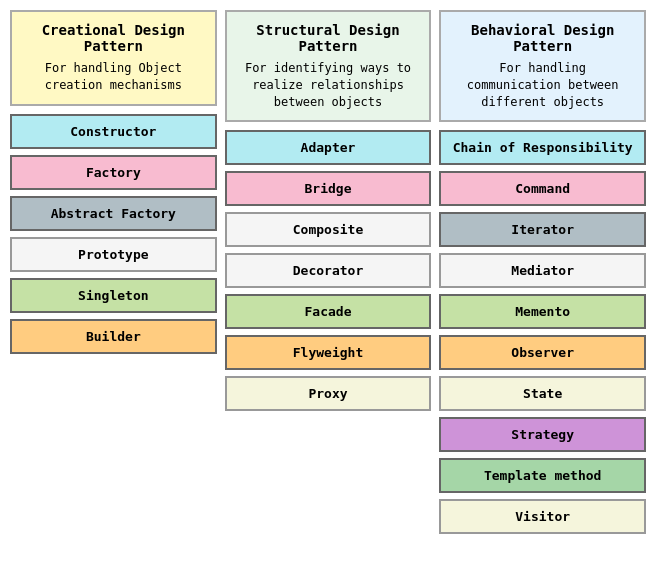 The height and width of the screenshot is (583, 656). What do you see at coordinates (328, 394) in the screenshot?
I see `pattern-item-proxy: Proxy` at bounding box center [328, 394].